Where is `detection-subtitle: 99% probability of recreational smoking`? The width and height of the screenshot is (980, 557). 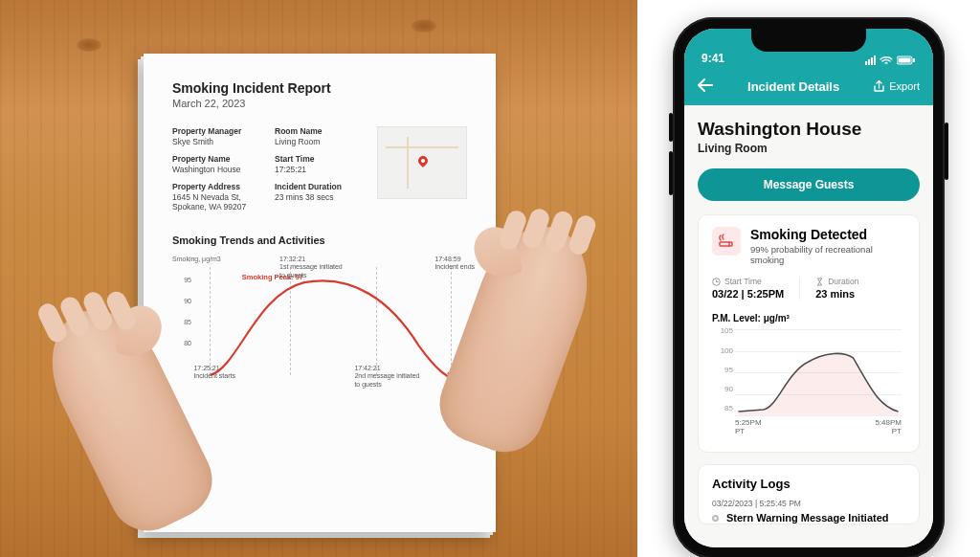
detection-subtitle: 99% probability of recreational smoking is located at coordinates (828, 255).